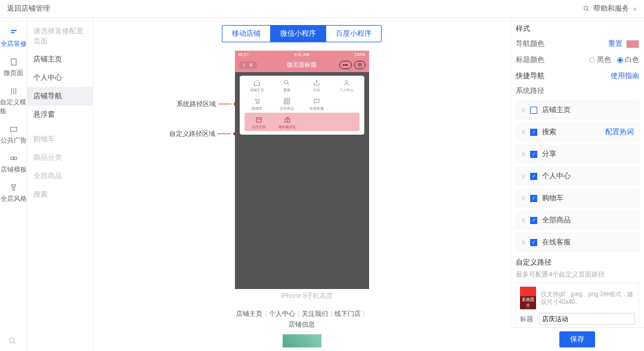  Describe the element at coordinates (302, 328) in the screenshot. I see `phone-footer-nav: 店铺主页|个人中心|关注我们|线下门店|店铺信息` at that location.